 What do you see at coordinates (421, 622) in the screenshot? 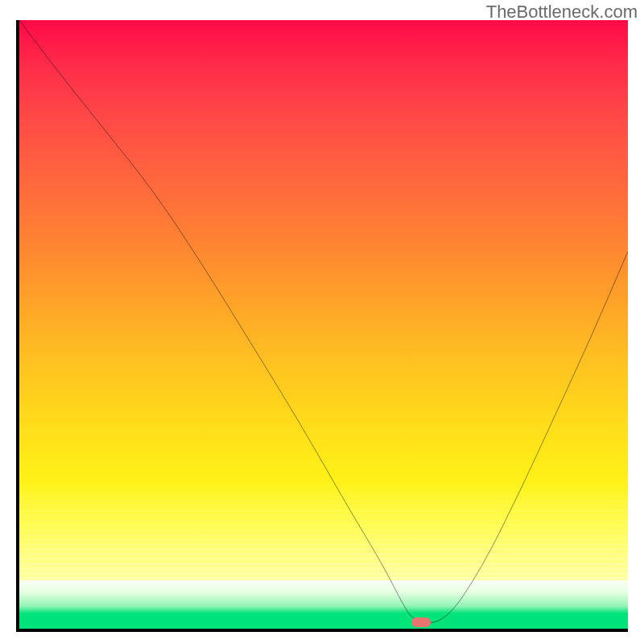
I see `optimal-marker` at bounding box center [421, 622].